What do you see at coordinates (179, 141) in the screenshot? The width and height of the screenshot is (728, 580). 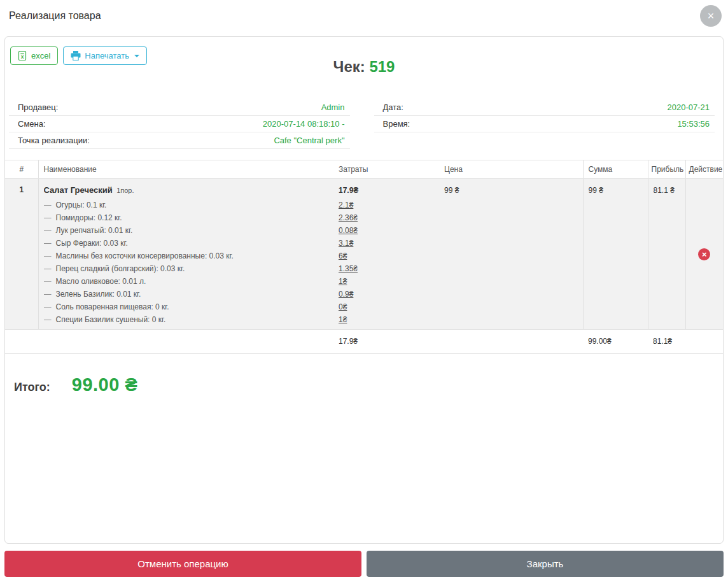 I see `info-row-outlet: Точка реализации: Cafe "Central perk"` at bounding box center [179, 141].